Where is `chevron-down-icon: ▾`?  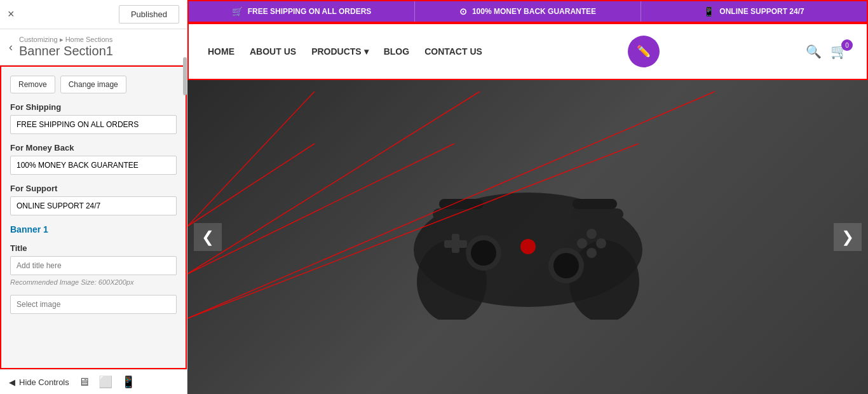
chevron-down-icon: ▾ is located at coordinates (366, 51).